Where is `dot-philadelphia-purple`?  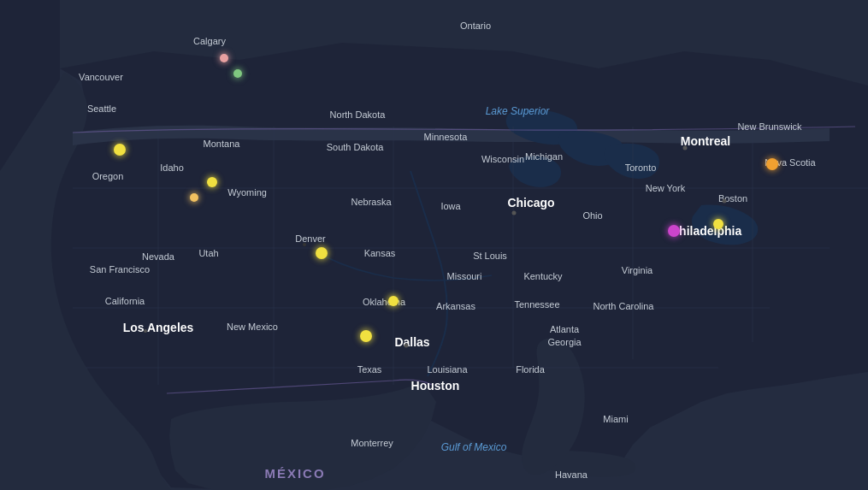 dot-philadelphia-purple is located at coordinates (674, 231).